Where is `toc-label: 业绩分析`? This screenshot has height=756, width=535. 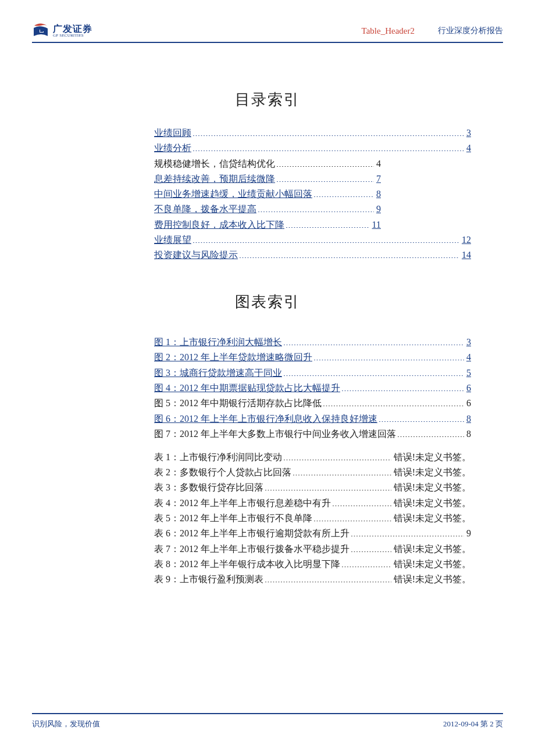 toc-label: 业绩分析 is located at coordinates (173, 149).